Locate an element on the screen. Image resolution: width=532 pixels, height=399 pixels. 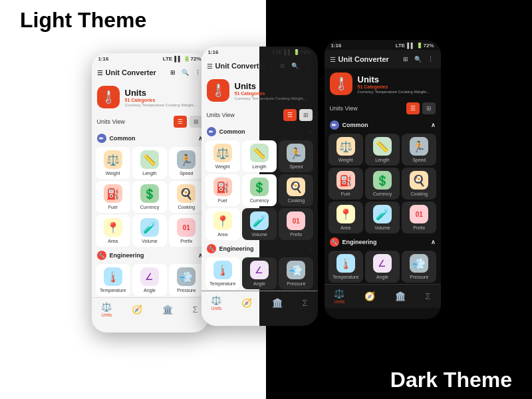
prefix-item-1: 01 Prefix is located at coordinates (186, 231).